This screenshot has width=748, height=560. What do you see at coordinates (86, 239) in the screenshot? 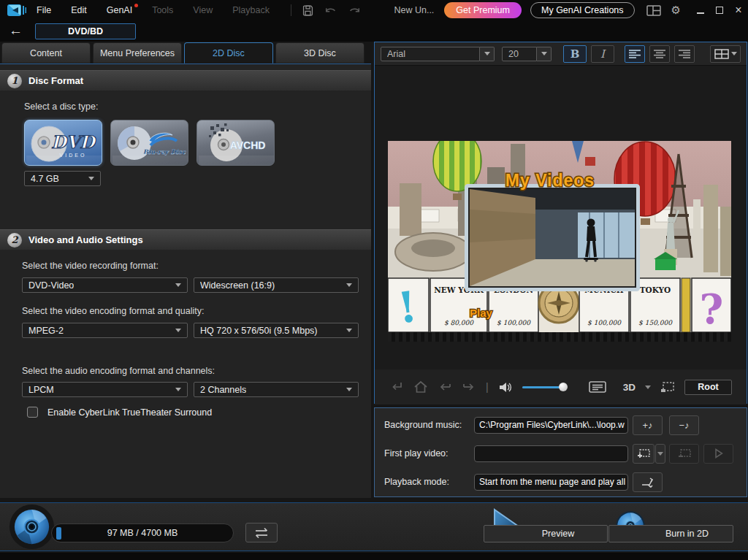
I see `section-2-title: Video and Audio Settings` at bounding box center [86, 239].